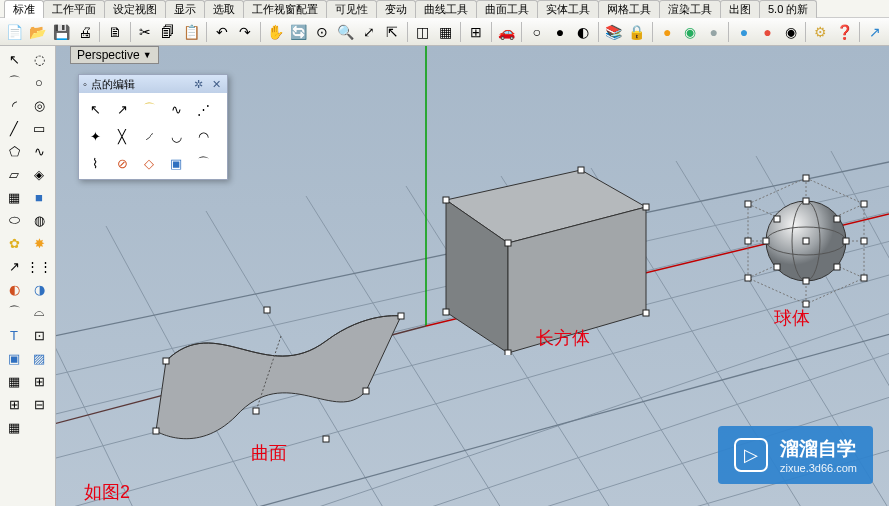  I want to click on arc2-icon: ◜, so click(14, 105).